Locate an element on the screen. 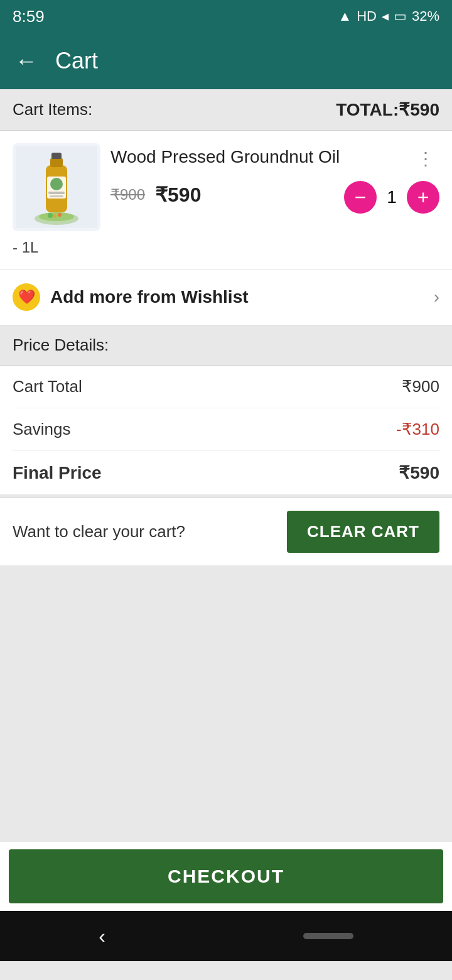  heart-icon: ❤️ is located at coordinates (26, 297).